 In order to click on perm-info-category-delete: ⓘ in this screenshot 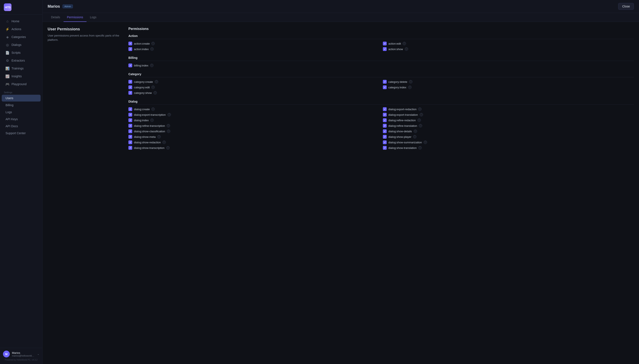, I will do `click(411, 82)`.